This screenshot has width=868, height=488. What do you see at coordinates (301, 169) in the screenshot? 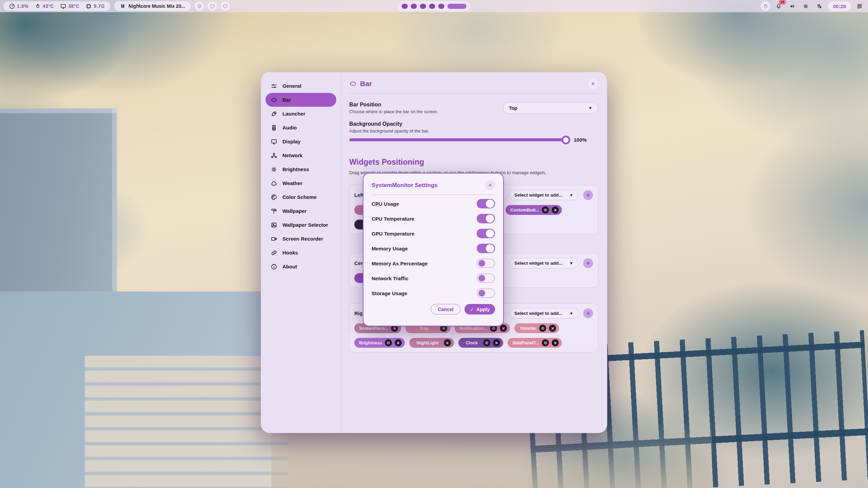
I see `sidebar-item-brightness: Brightness` at bounding box center [301, 169].